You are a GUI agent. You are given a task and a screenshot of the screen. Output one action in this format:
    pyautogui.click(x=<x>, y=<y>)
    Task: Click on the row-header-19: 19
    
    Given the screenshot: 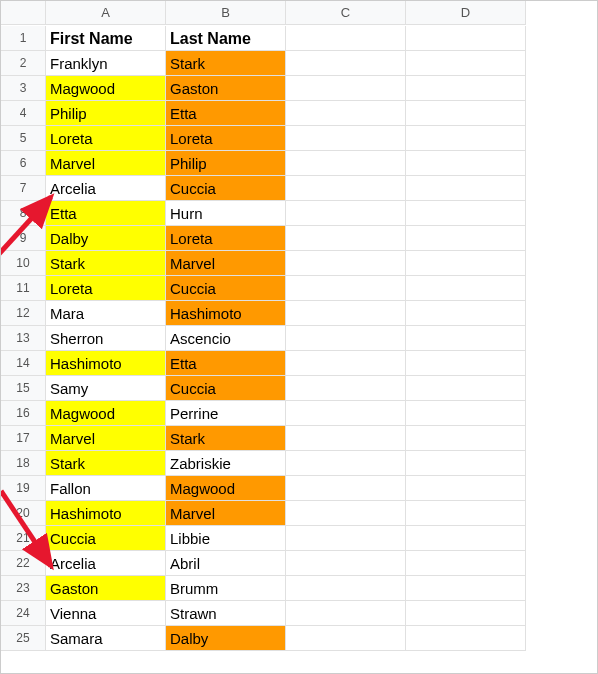 What is the action you would take?
    pyautogui.click(x=24, y=488)
    